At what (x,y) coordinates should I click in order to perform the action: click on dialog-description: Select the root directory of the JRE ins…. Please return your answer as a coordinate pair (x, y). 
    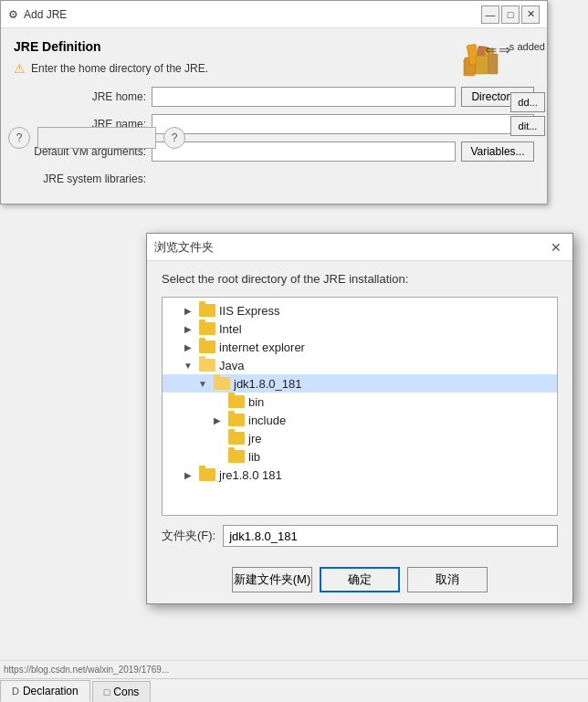
    Looking at the image, I should click on (360, 279).